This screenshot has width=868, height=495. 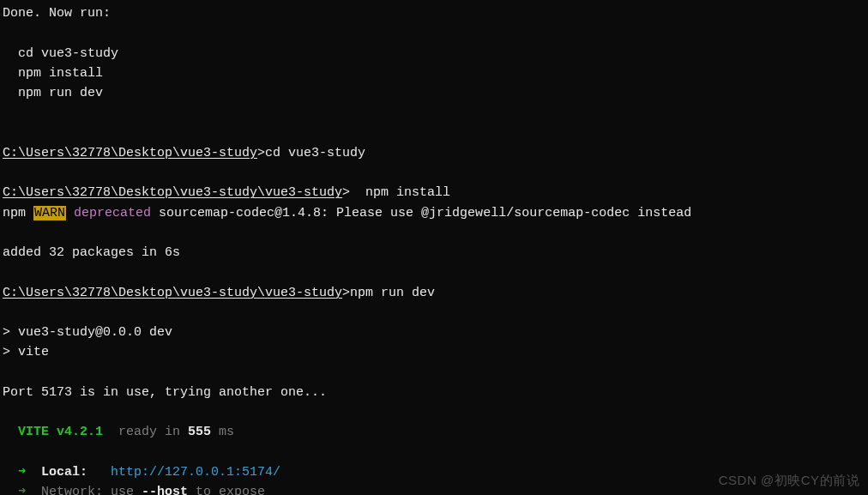 I want to click on vite-version: VITE v4.2.1, so click(x=53, y=432).